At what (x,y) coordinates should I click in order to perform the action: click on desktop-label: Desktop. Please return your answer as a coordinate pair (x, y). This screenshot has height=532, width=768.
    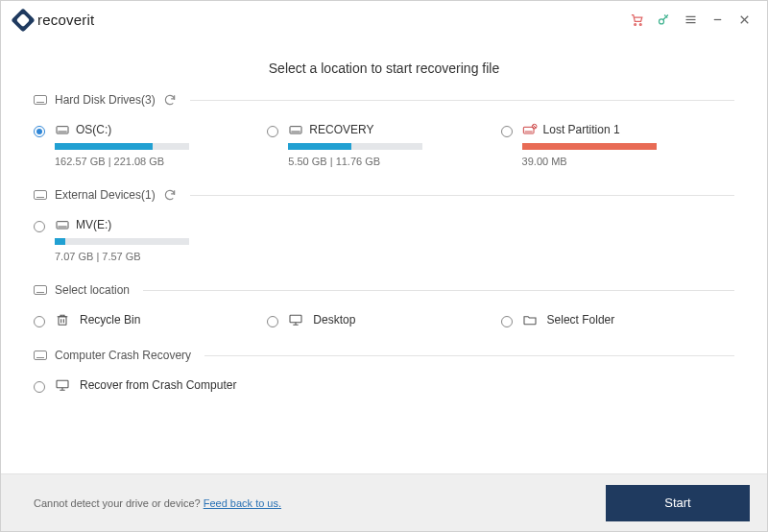
    Looking at the image, I should click on (334, 320).